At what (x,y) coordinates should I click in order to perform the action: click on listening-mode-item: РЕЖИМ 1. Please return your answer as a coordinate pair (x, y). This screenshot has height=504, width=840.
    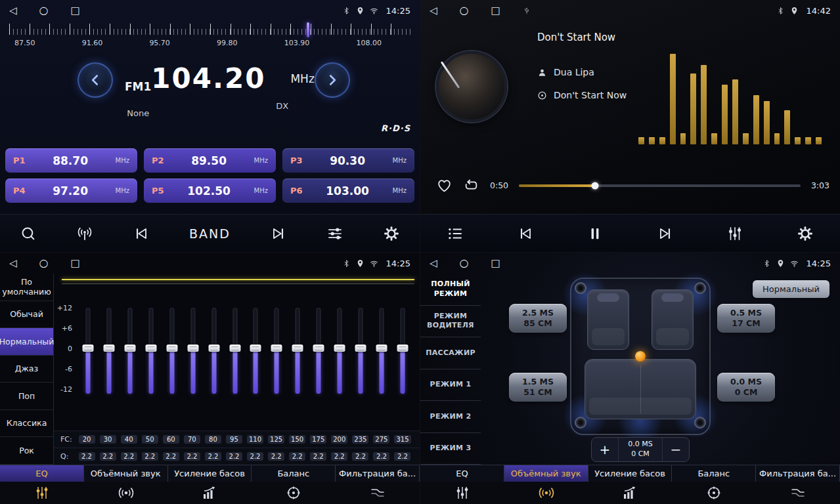
    Looking at the image, I should click on (451, 386).